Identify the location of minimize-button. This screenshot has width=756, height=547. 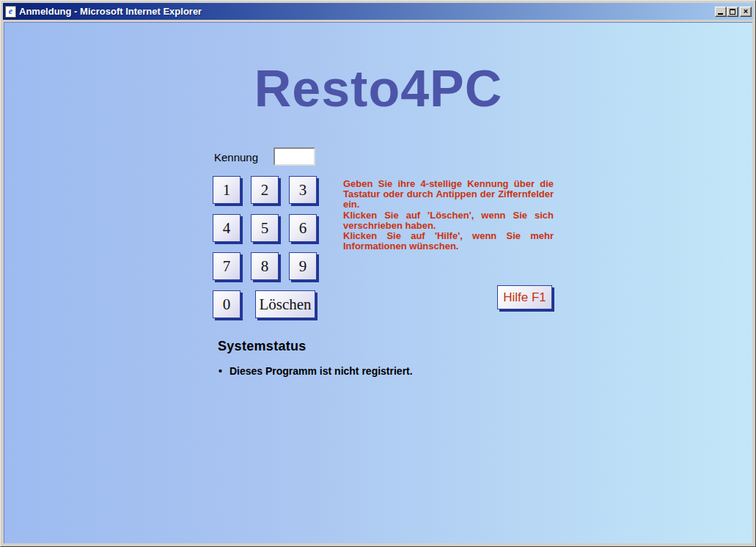
(721, 12).